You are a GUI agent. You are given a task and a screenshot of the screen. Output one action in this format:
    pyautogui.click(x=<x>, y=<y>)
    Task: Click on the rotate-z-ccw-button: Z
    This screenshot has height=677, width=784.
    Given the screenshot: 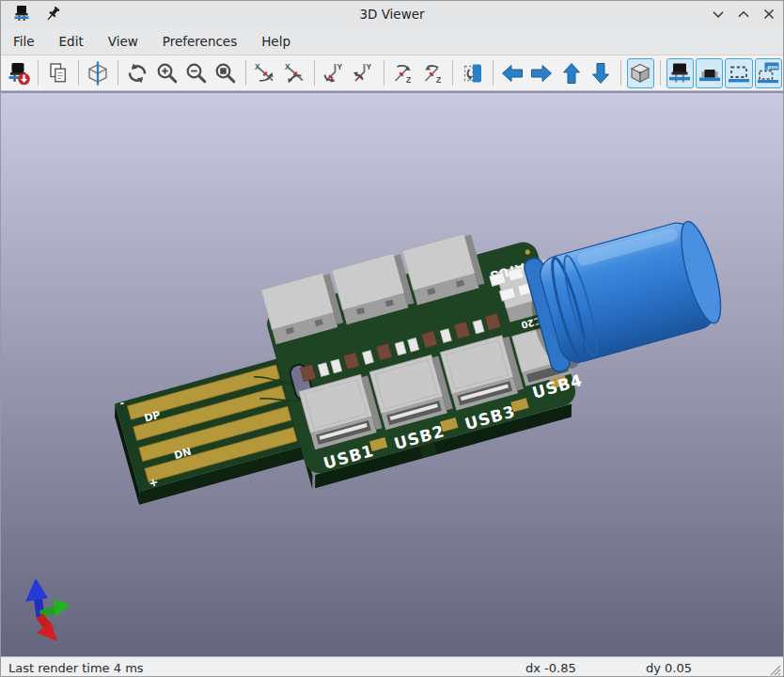 What is the action you would take?
    pyautogui.click(x=432, y=73)
    